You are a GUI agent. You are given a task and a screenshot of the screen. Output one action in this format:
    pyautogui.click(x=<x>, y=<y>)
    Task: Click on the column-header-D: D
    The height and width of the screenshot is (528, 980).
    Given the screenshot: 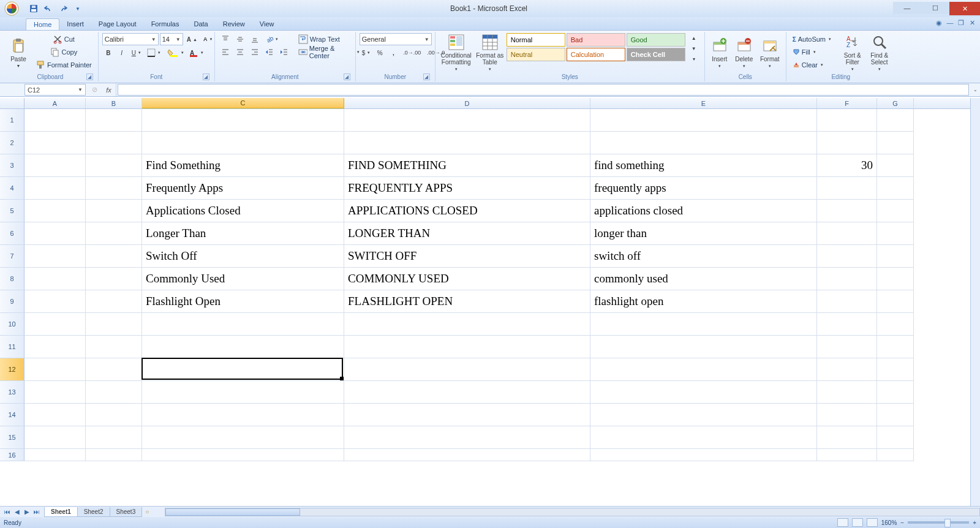 What is the action you would take?
    pyautogui.click(x=467, y=103)
    